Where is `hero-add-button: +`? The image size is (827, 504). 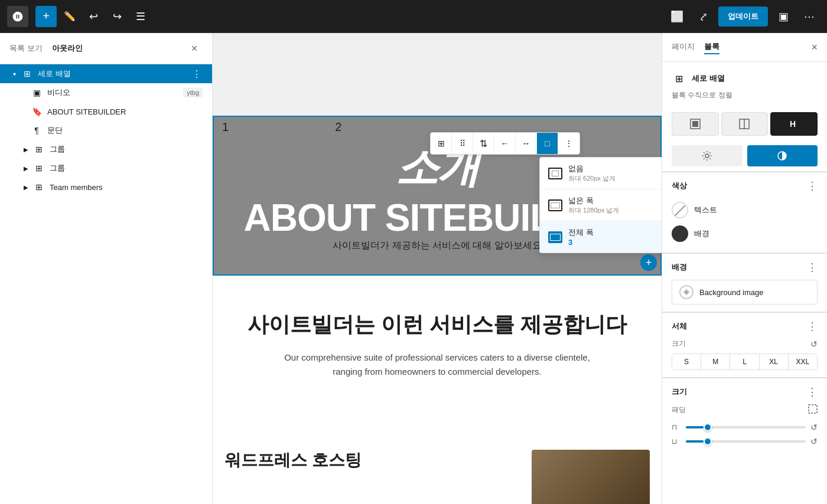 hero-add-button: + is located at coordinates (649, 263).